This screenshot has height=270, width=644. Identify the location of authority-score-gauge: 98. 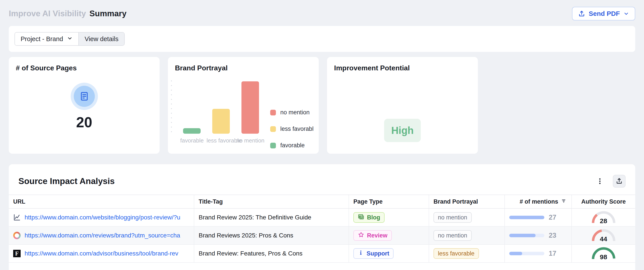
(604, 253).